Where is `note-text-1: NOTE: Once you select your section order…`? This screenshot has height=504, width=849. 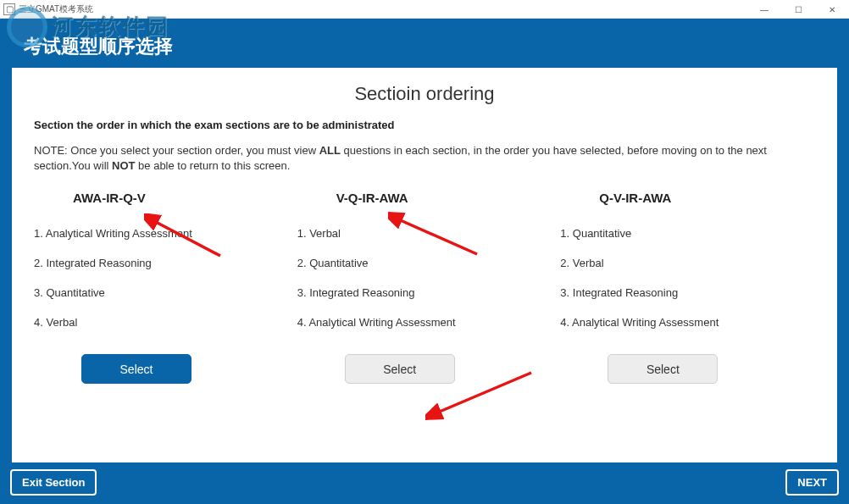 note-text-1: NOTE: Once you select your section order… is located at coordinates (176, 151).